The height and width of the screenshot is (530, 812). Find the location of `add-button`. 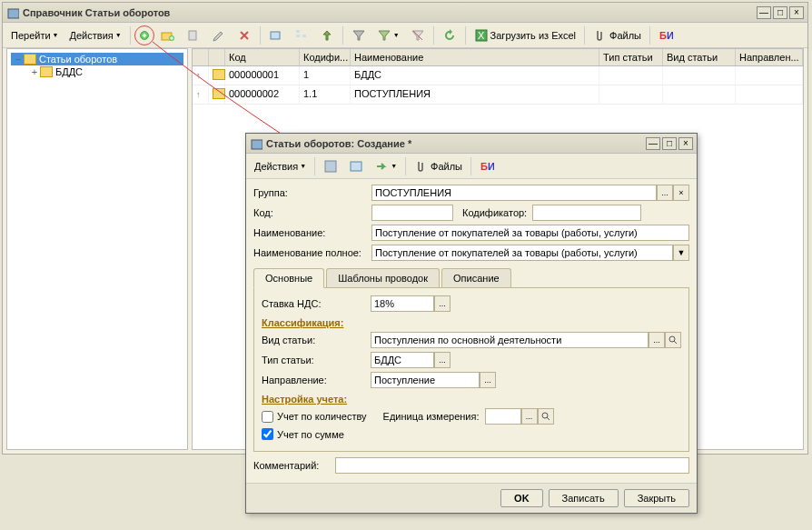

add-button is located at coordinates (144, 35).